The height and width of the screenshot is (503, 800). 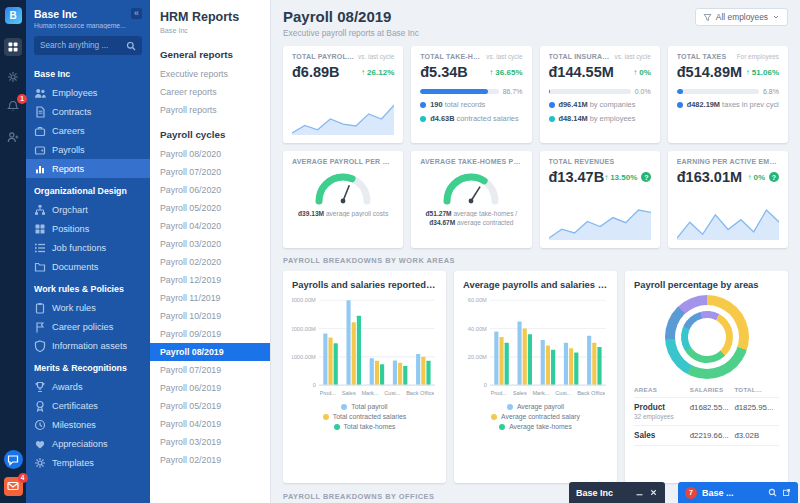 I want to click on x-axis-label: Mark..., so click(x=370, y=393).